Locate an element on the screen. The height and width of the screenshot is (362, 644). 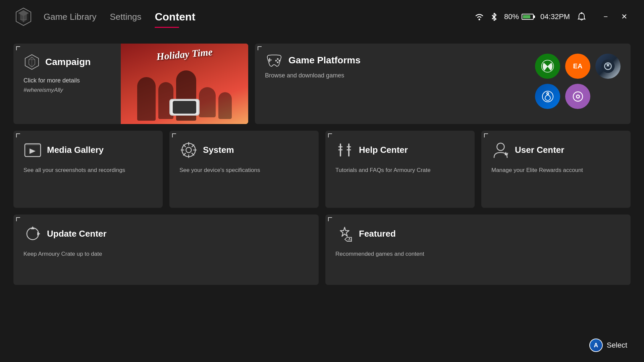
media-gallery-description: See all your screenshots and recordings is located at coordinates (88, 170).